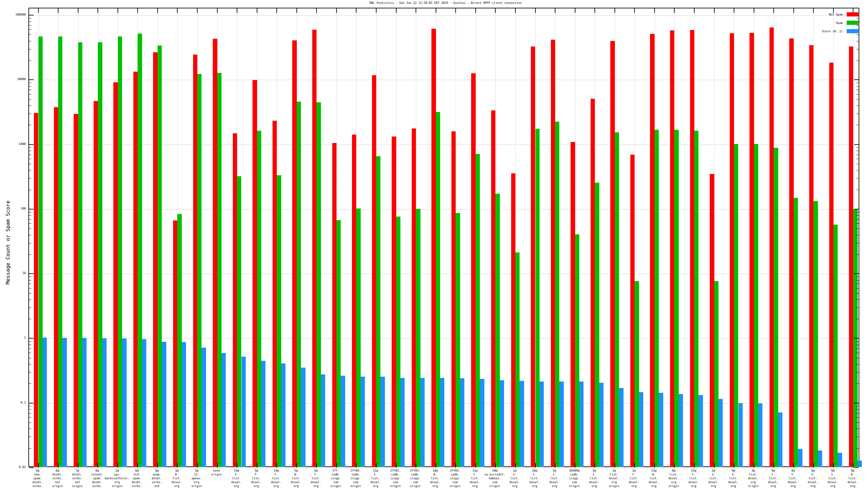  Describe the element at coordinates (256, 478) in the screenshot. I see `x-category-label: 3@ Y. list. dnswl. org origin` at that location.